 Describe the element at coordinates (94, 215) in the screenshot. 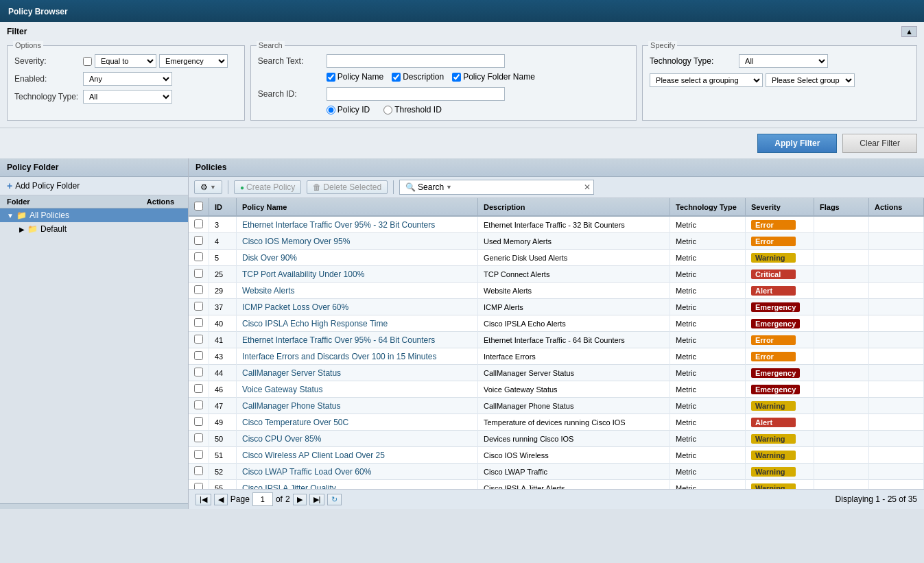

I see `folder-item-all-policies: ▼ 📁 All Policies` at that location.